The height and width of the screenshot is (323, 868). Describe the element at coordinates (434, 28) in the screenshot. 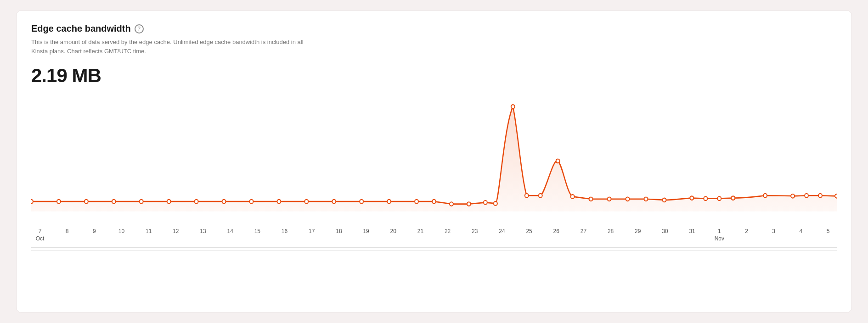

I see `card-header: Edge cache bandwidth ?` at that location.